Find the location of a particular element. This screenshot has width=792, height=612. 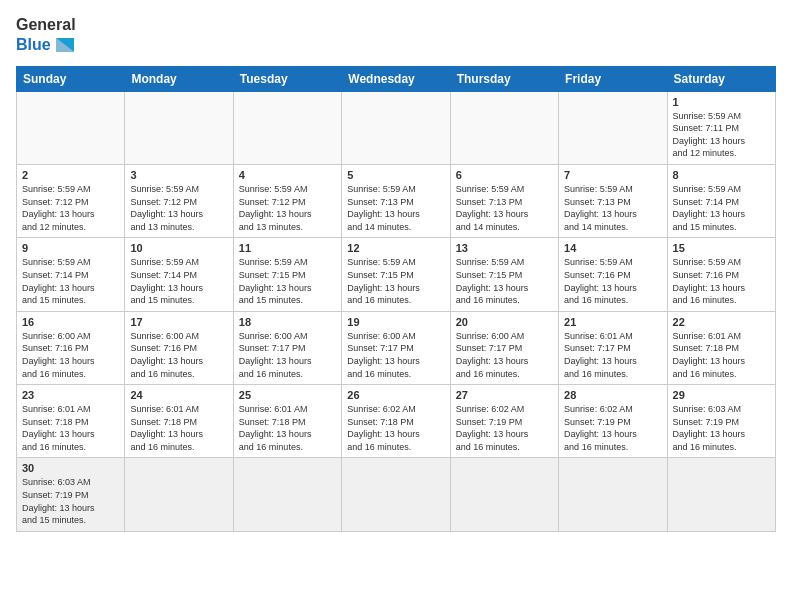

calendar-day-header: Monday is located at coordinates (179, 78).